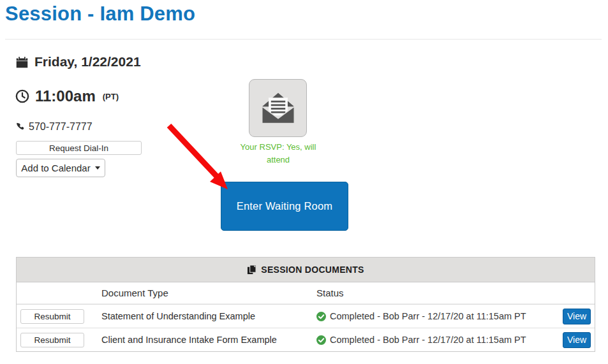  What do you see at coordinates (54, 127) in the screenshot?
I see `session-phone-row: 570-777-7777` at bounding box center [54, 127].